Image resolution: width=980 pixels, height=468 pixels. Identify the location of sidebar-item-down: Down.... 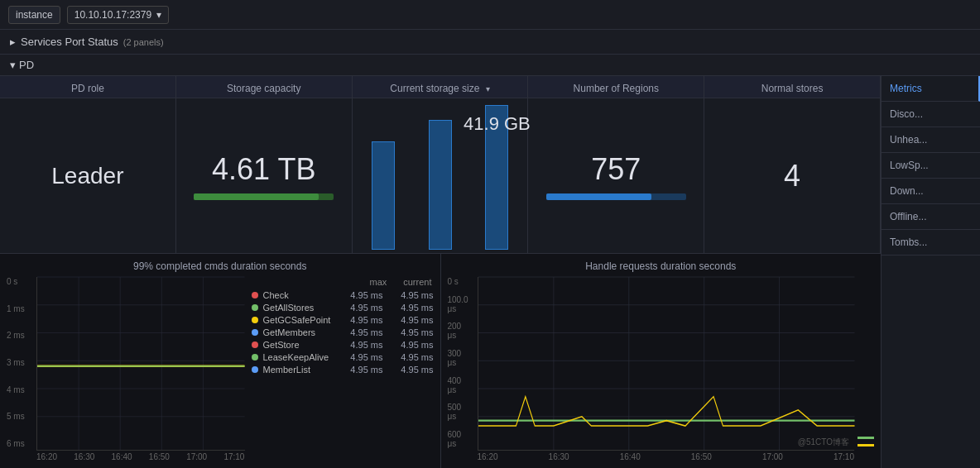
(930, 192).